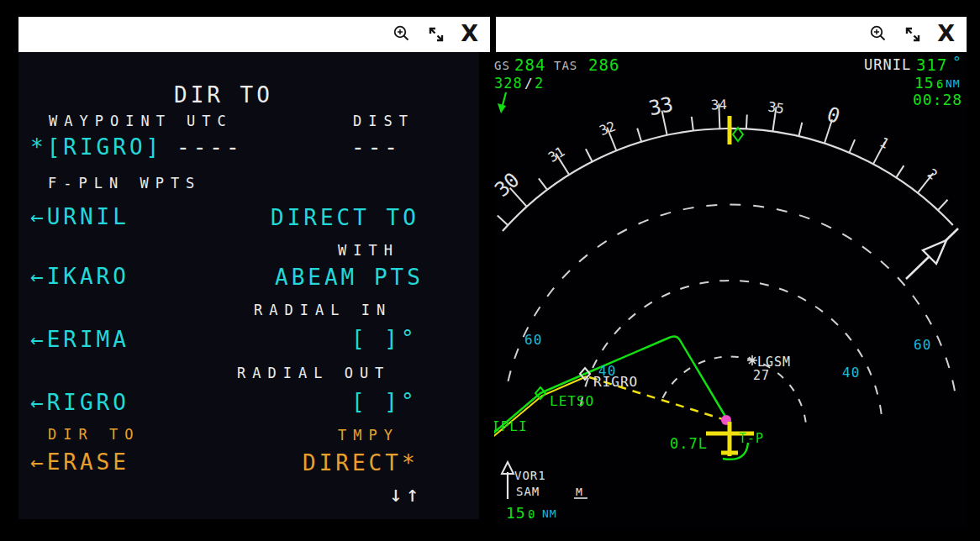 The height and width of the screenshot is (541, 980). I want to click on waypoint-ipli-label: IPLI, so click(511, 427).